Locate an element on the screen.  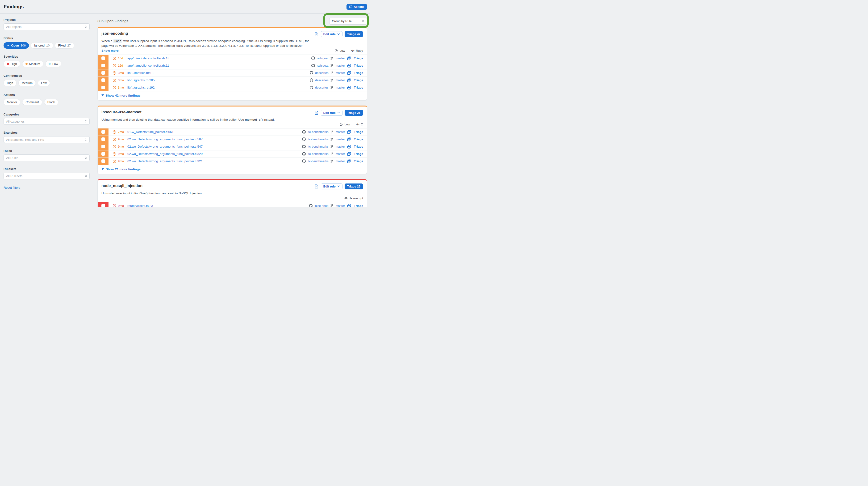
show-more-link: Show more is located at coordinates (110, 51).